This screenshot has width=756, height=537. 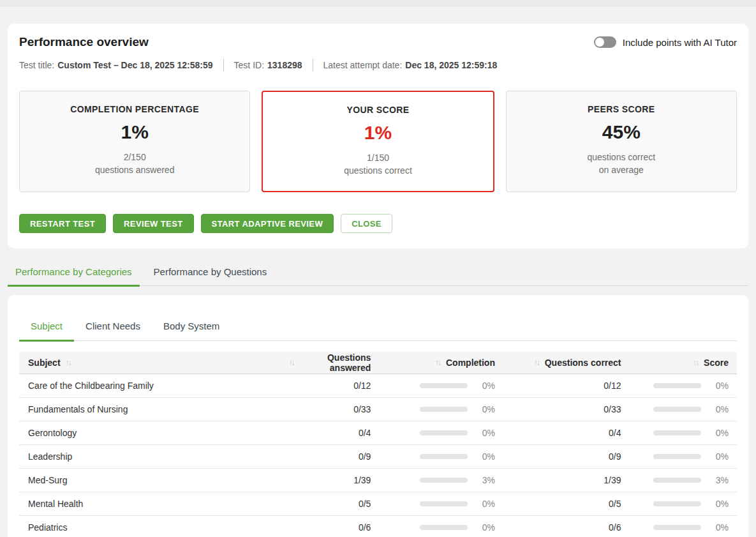 What do you see at coordinates (84, 42) in the screenshot?
I see `page-title: Performance overview` at bounding box center [84, 42].